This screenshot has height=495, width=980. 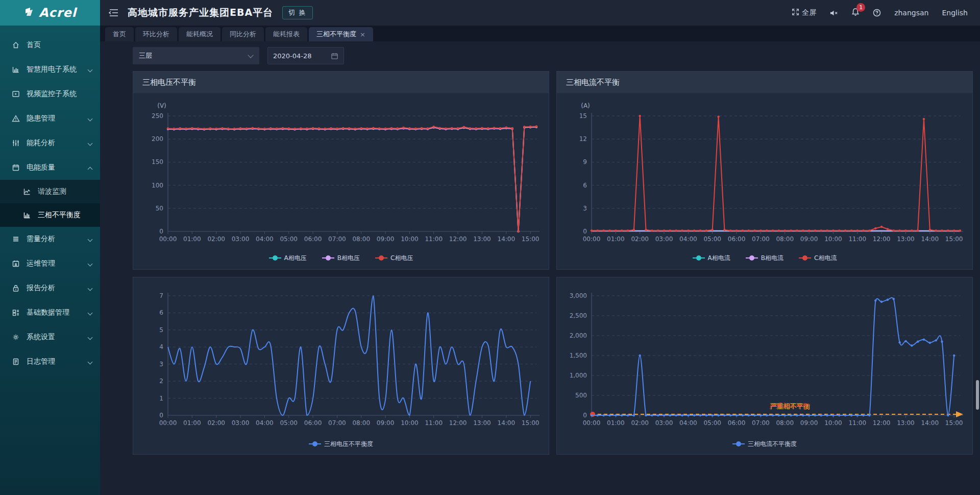 What do you see at coordinates (50, 119) in the screenshot?
I see `sidebar-item-3: 隐患管理` at bounding box center [50, 119].